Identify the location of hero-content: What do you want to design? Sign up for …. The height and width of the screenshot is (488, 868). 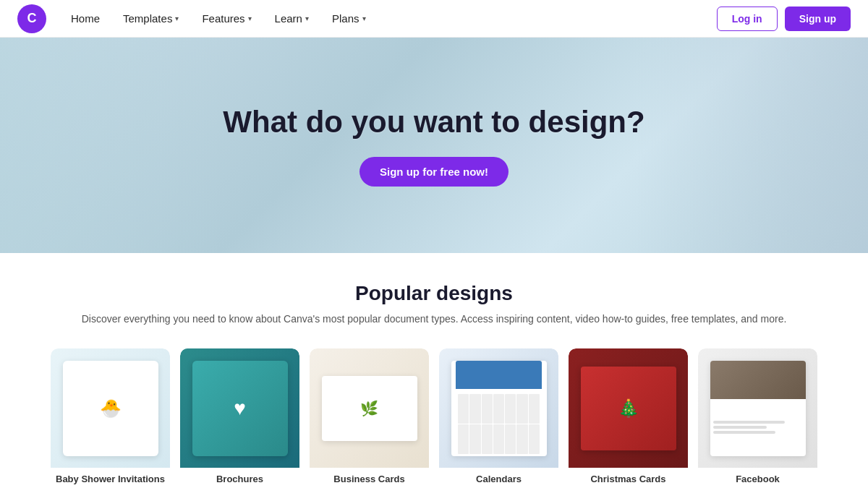
(434, 146).